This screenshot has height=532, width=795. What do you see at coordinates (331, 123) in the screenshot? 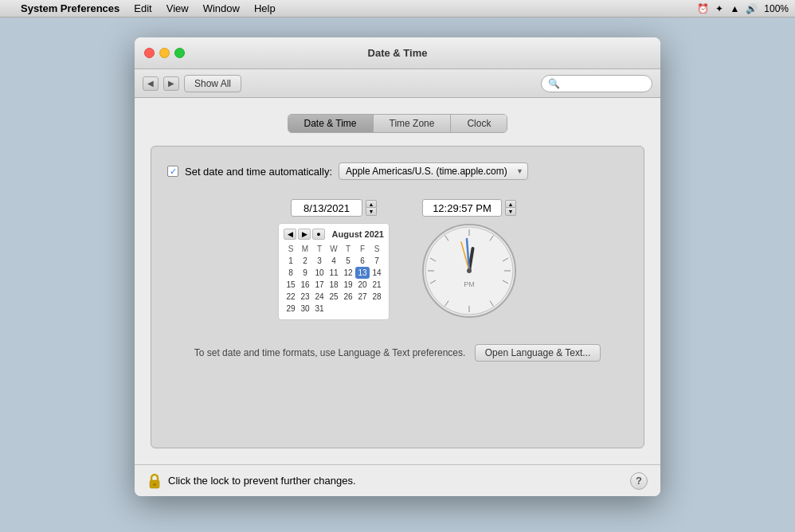
I see `tab-date-time: Date & Time` at bounding box center [331, 123].